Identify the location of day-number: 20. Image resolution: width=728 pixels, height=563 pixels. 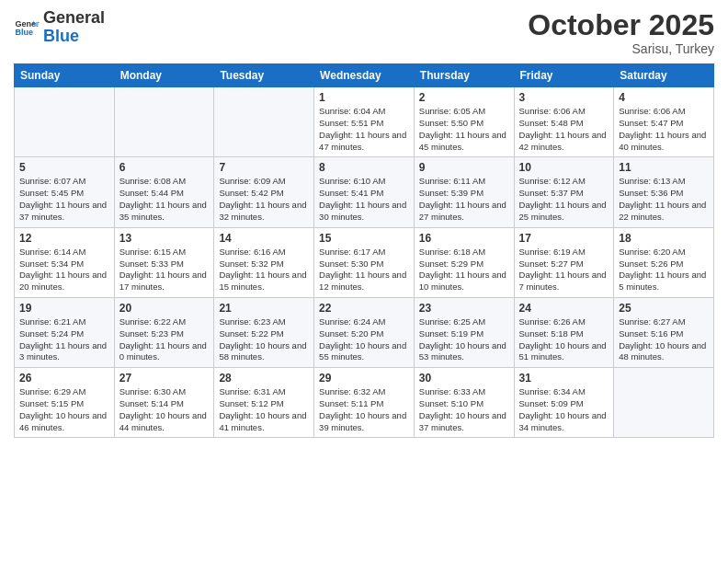
(165, 308).